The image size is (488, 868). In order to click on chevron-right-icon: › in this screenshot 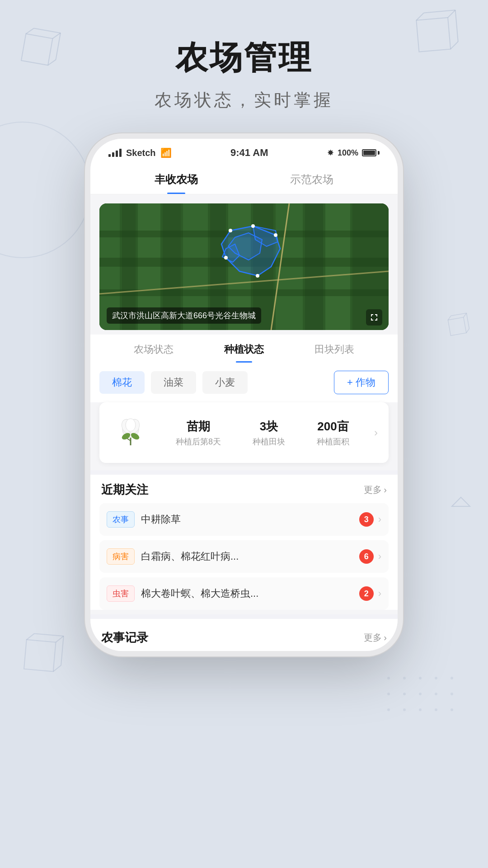, I will do `click(385, 490)`.